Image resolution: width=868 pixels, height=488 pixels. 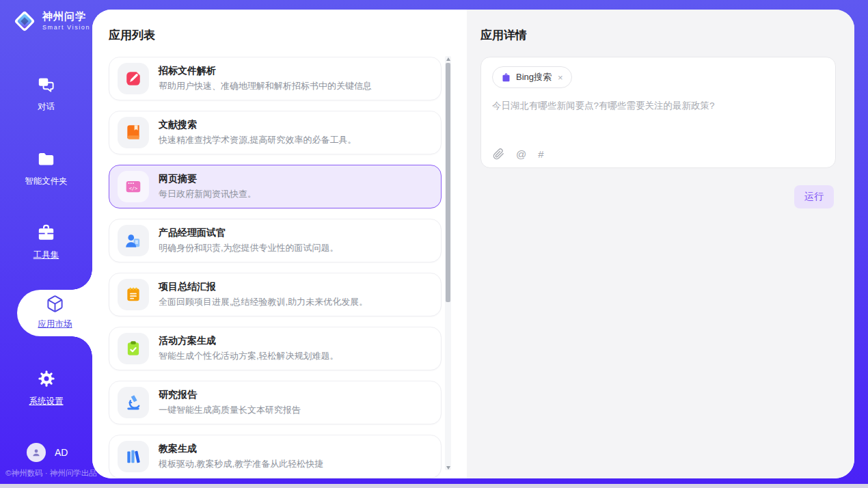 I want to click on gear-icon, so click(x=46, y=379).